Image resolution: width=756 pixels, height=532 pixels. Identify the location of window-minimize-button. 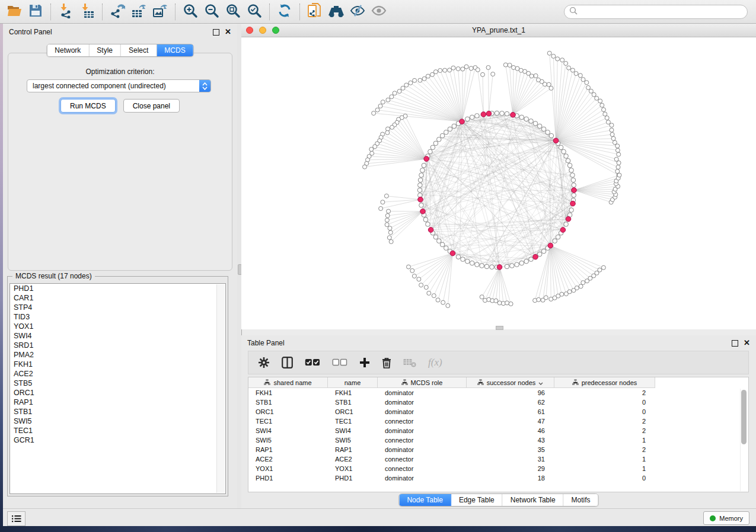
(263, 30).